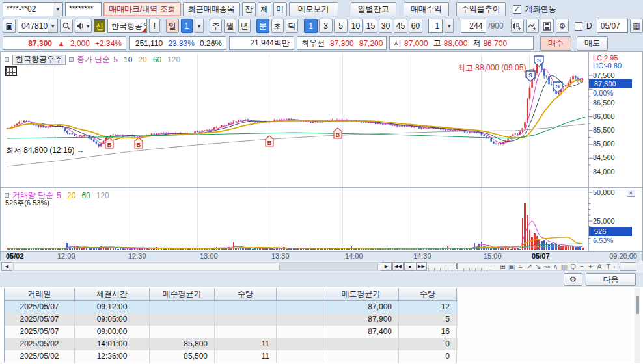  I want to click on account-select: ****-**02 ▼, so click(33, 9).